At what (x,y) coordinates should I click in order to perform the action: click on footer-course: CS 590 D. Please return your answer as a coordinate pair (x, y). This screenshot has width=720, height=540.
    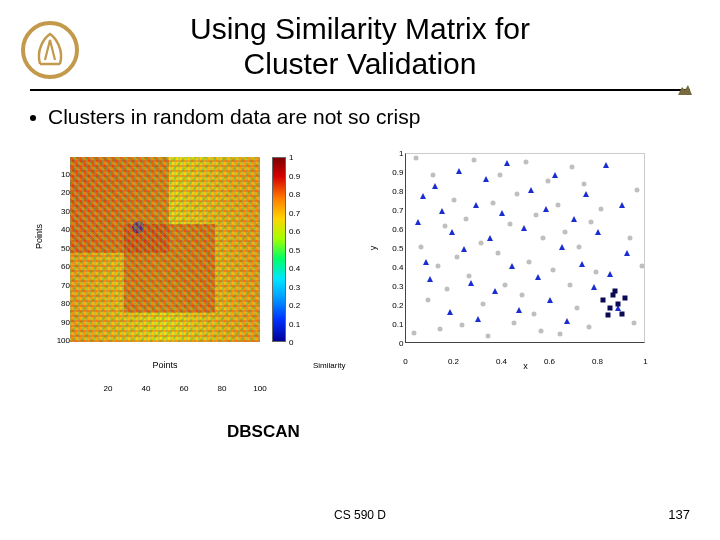
    Looking at the image, I should click on (360, 515).